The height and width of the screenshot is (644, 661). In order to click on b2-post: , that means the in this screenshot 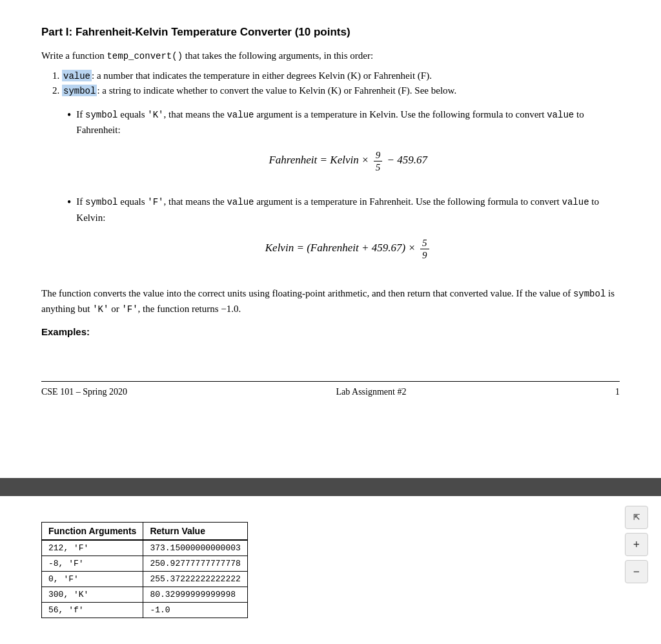, I will do `click(196, 202)`.